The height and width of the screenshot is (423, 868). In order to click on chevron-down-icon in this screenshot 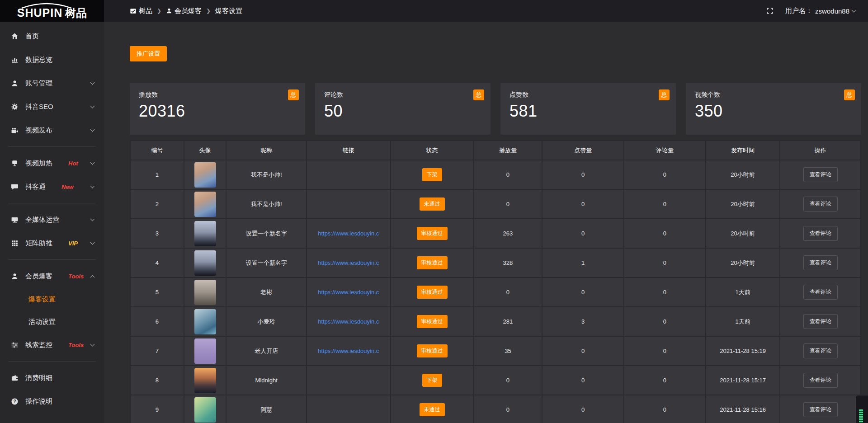, I will do `click(93, 344)`.